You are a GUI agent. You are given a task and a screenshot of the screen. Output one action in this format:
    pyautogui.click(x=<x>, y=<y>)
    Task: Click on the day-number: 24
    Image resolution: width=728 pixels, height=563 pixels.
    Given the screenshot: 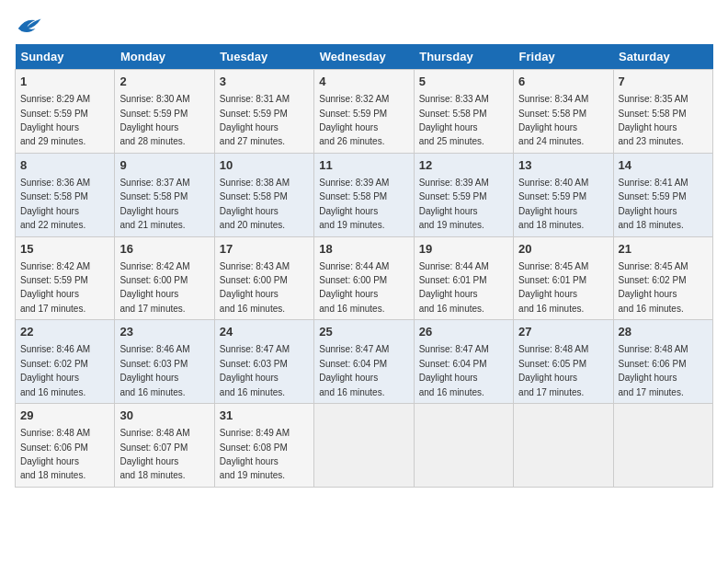 What is the action you would take?
    pyautogui.click(x=265, y=332)
    